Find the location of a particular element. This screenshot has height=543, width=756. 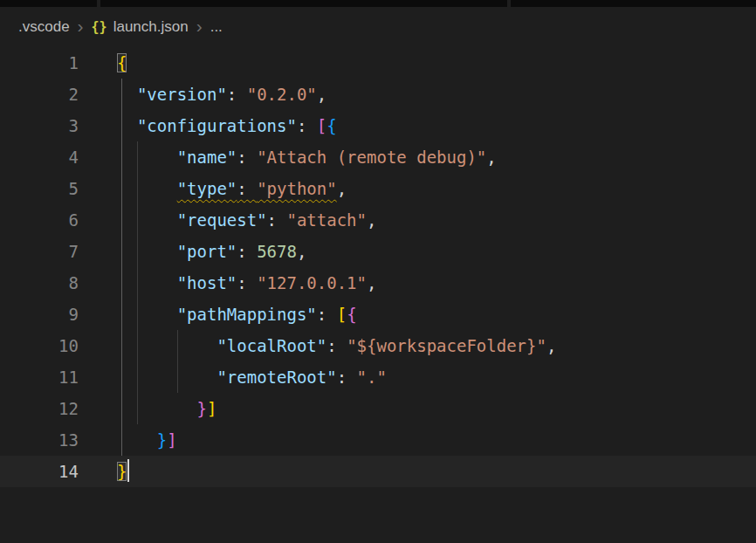

code-line: 11 "remoteRoot": "." is located at coordinates (378, 377).